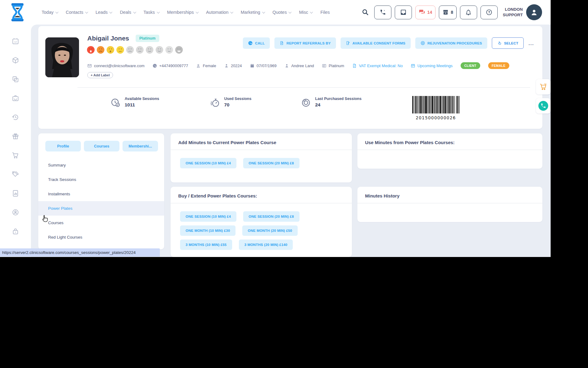  I want to click on help-icon: ?, so click(489, 12).